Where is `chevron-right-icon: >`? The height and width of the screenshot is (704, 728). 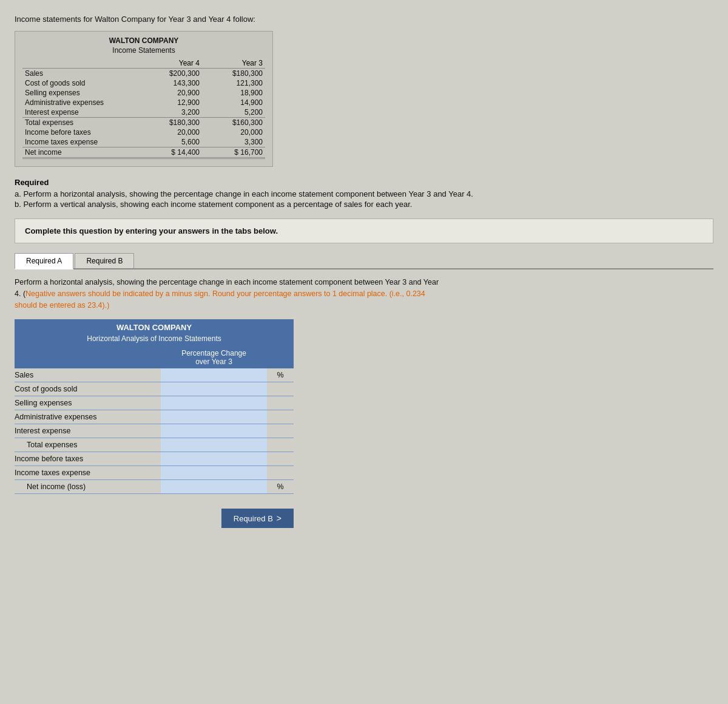
chevron-right-icon: > is located at coordinates (279, 518).